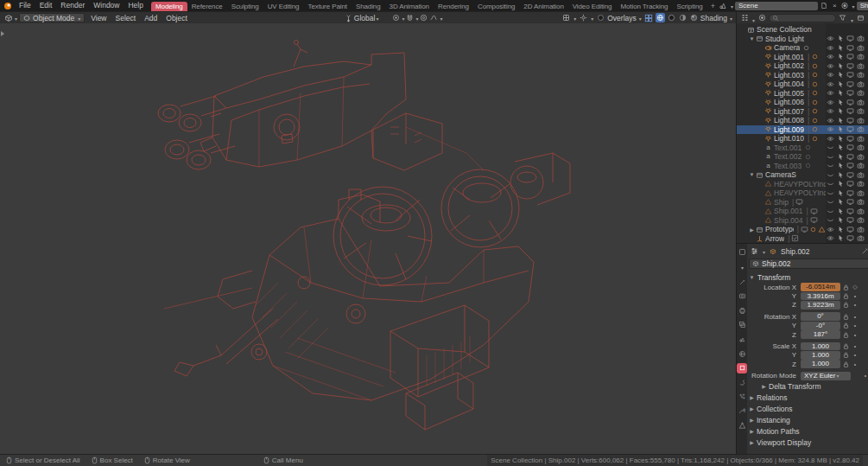 This screenshot has width=868, height=466. Describe the element at coordinates (826, 376) in the screenshot. I see `rotation-mode-dropdown: XYZ Euler` at that location.